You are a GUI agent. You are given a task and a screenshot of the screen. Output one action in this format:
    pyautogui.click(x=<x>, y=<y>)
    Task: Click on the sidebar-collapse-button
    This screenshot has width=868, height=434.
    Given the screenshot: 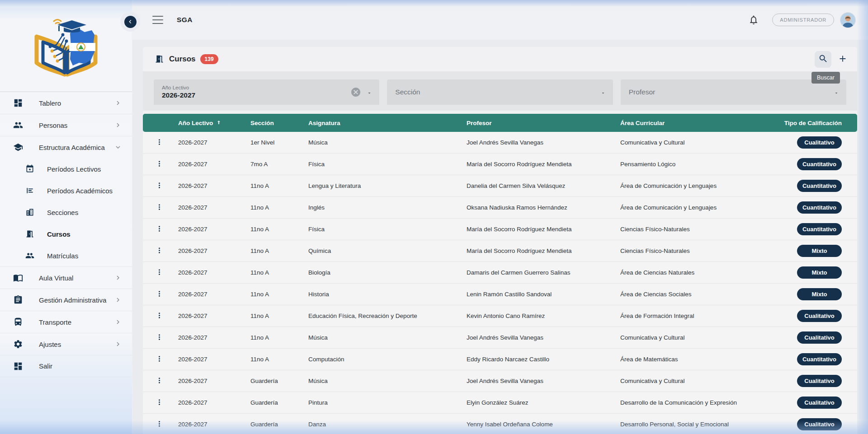 What is the action you would take?
    pyautogui.click(x=130, y=22)
    